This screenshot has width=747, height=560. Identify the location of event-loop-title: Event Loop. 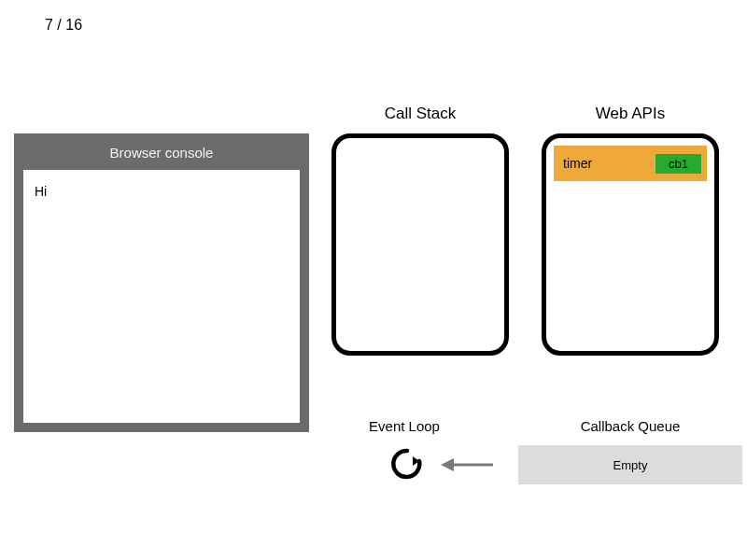
(404, 426).